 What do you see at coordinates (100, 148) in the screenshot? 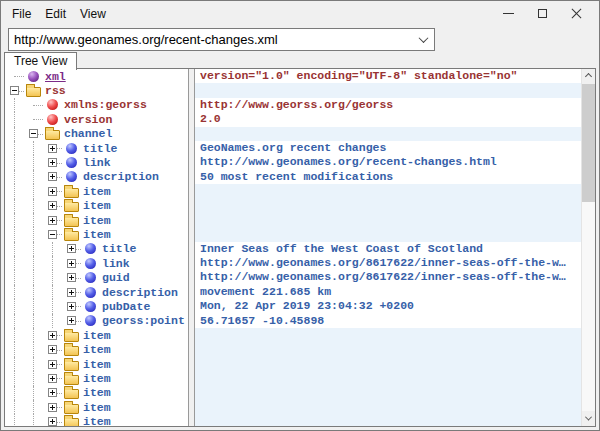
I see `tree-node-label: title` at bounding box center [100, 148].